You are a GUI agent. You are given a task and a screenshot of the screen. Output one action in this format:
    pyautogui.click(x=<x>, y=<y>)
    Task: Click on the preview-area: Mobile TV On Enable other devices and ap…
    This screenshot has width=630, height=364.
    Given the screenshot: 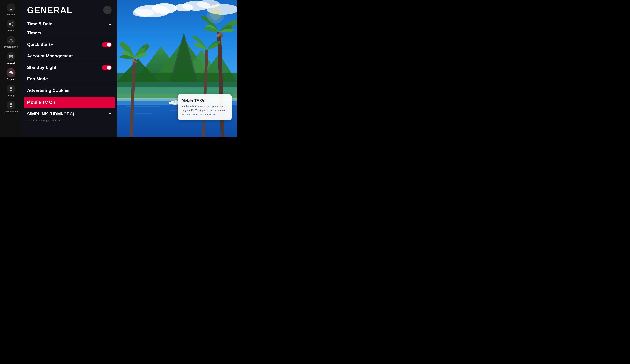 What is the action you would take?
    pyautogui.click(x=177, y=68)
    